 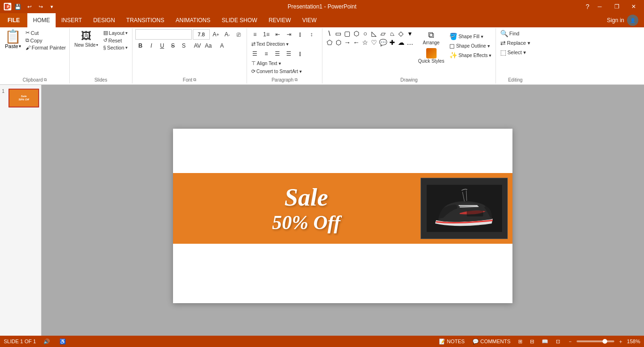 What do you see at coordinates (208, 46) in the screenshot?
I see `change-case-btn: Aa` at bounding box center [208, 46].